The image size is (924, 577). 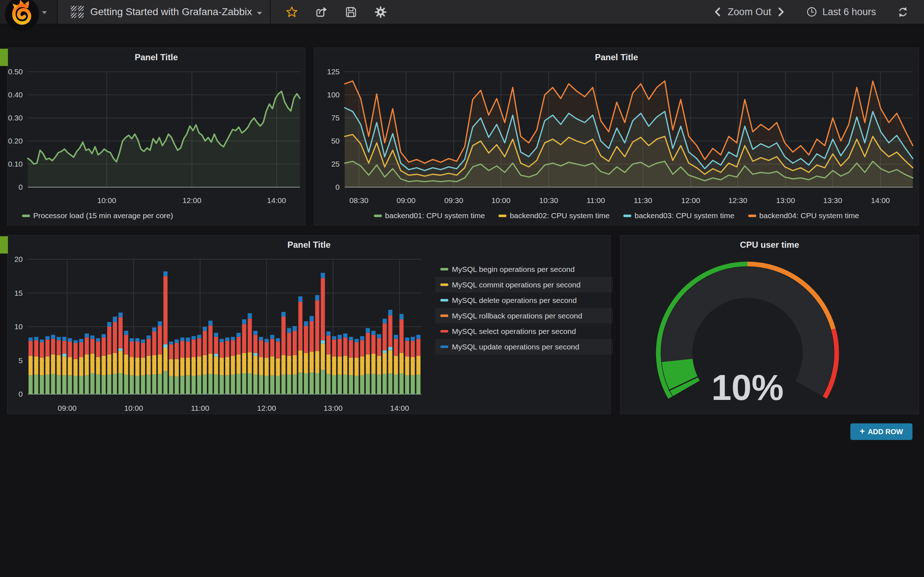 What do you see at coordinates (260, 13) in the screenshot?
I see `dashboard-title-caret-icon` at bounding box center [260, 13].